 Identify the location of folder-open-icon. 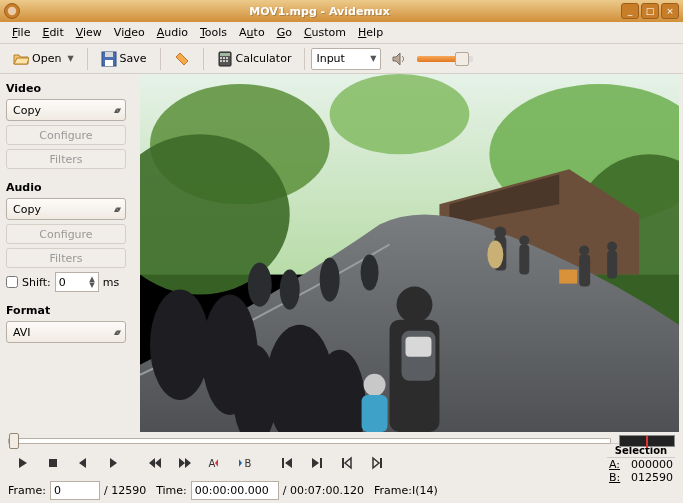
(21, 59).